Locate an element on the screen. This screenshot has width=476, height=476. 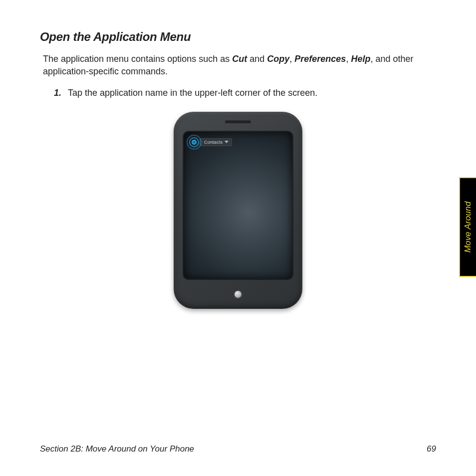
intro-emphasis-help: Help is located at coordinates (360, 59).